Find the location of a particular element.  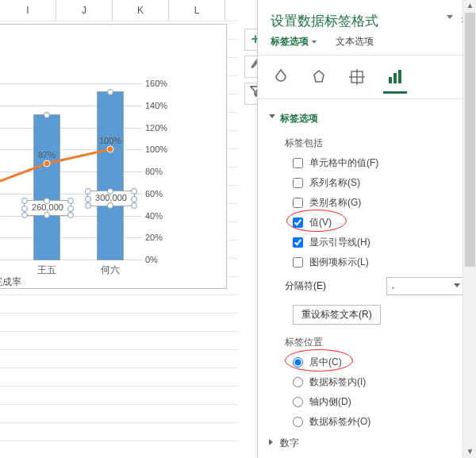

legend: 完成率 is located at coordinates (11, 283).